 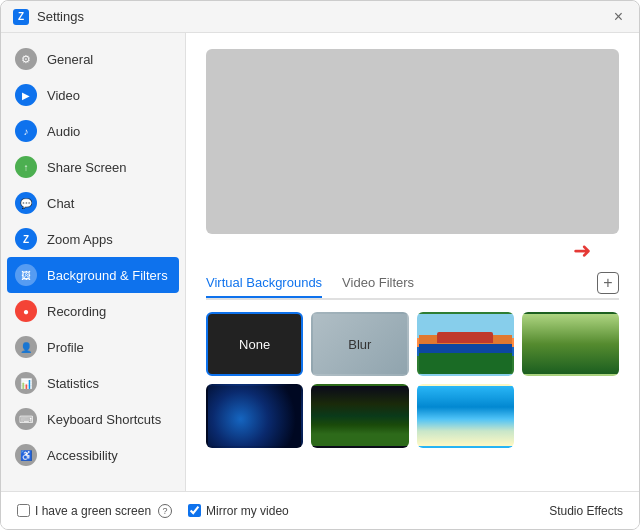 What do you see at coordinates (194, 510) in the screenshot?
I see `mirror-video-checkbox` at bounding box center [194, 510].